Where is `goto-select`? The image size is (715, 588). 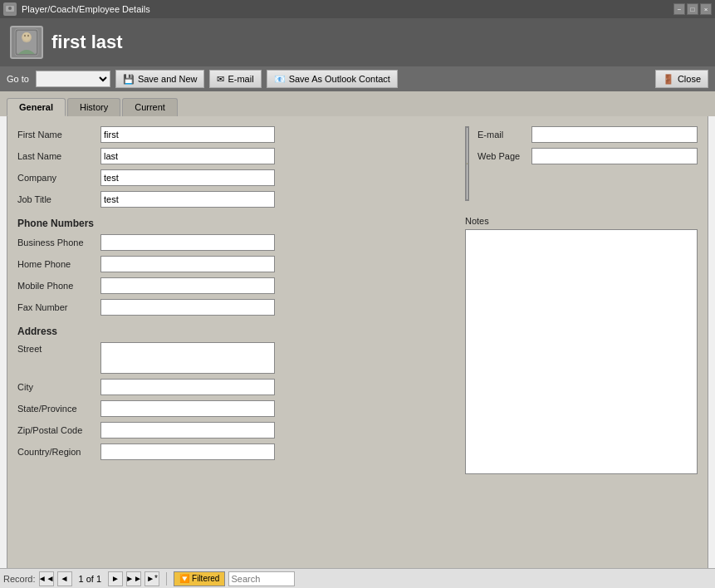
goto-select is located at coordinates (73, 79).